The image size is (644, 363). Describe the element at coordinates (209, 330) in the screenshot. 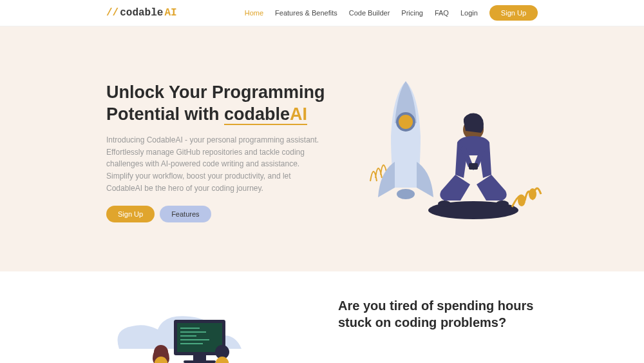

I see `coding-illustration-wrap` at that location.